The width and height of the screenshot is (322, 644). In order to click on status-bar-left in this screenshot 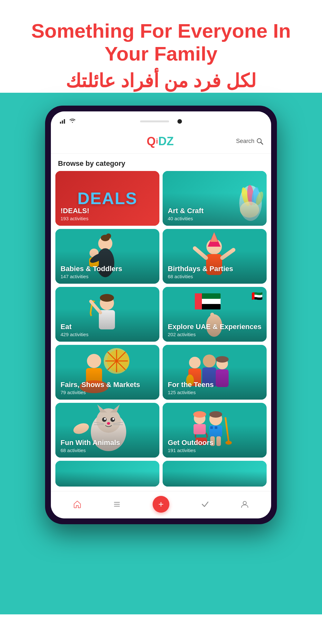, I will do `click(68, 121)`.